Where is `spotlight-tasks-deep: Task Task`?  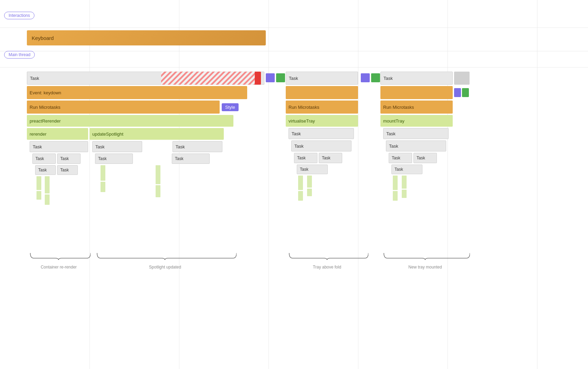 spotlight-tasks-deep: Task Task is located at coordinates (163, 159).